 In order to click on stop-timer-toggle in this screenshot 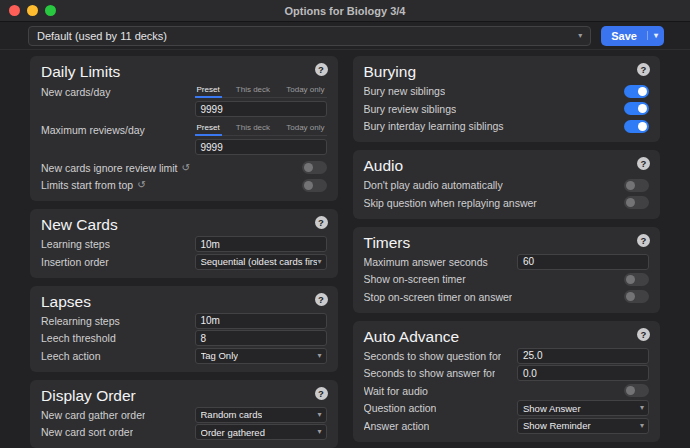, I will do `click(636, 296)`.